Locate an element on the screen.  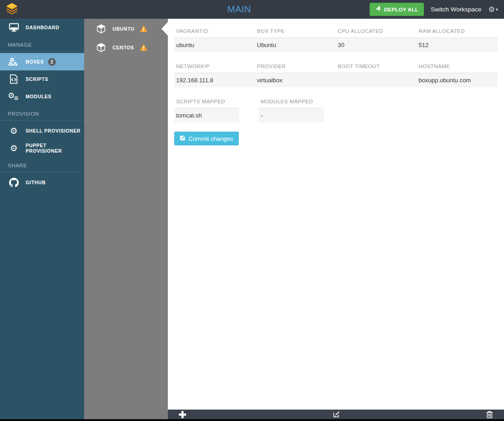
github-icon is located at coordinates (14, 182).